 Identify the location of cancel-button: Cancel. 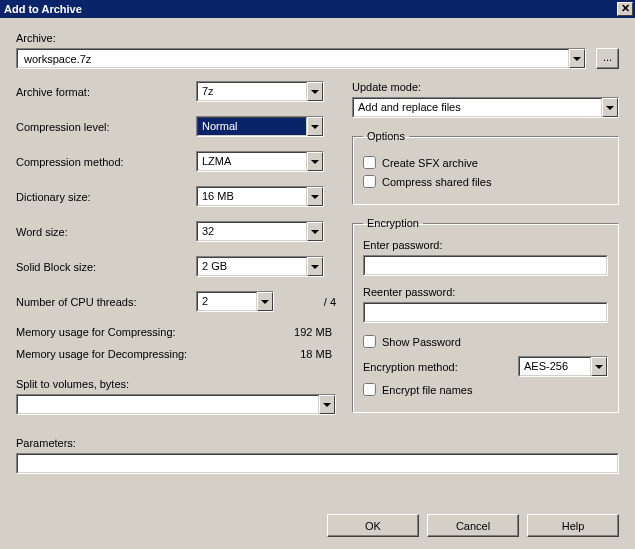
(473, 526).